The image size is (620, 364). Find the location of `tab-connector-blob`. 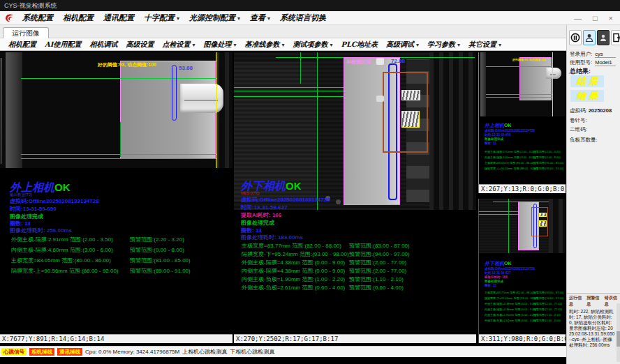

tab-connector-blob is located at coordinates (554, 73).